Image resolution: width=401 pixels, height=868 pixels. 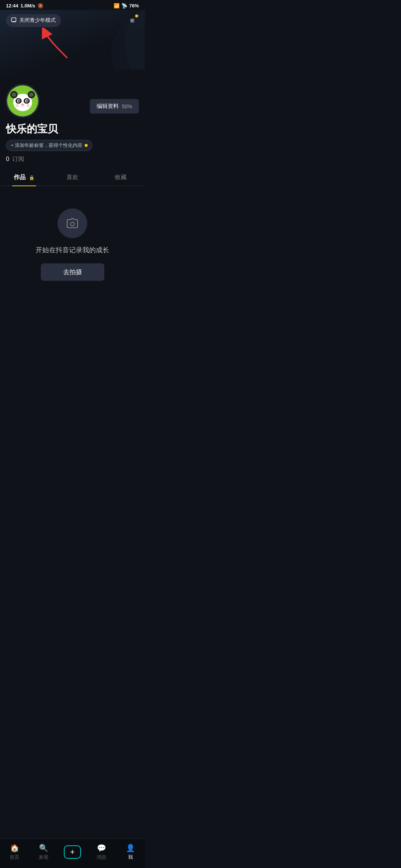 I want to click on camera-icon, so click(x=72, y=223).